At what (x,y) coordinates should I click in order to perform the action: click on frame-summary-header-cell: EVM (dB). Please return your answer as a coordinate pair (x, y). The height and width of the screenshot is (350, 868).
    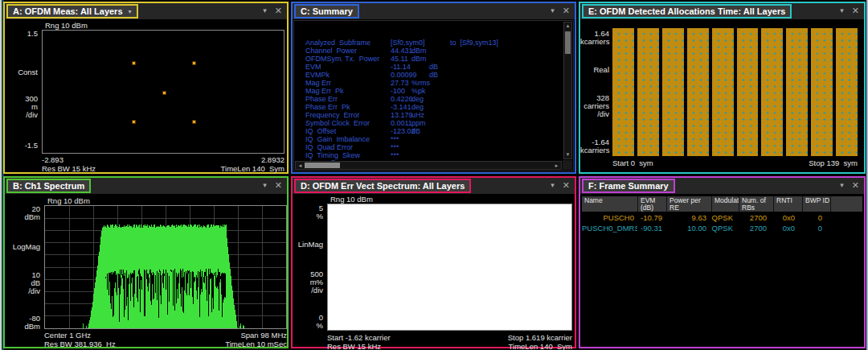
    Looking at the image, I should click on (653, 204).